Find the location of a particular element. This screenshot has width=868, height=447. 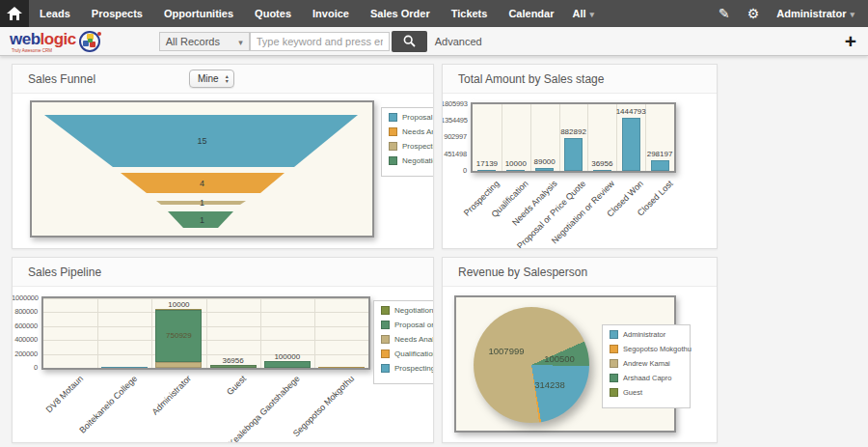

pipeline-plot: 7509291000036956100000 is located at coordinates (206, 333).